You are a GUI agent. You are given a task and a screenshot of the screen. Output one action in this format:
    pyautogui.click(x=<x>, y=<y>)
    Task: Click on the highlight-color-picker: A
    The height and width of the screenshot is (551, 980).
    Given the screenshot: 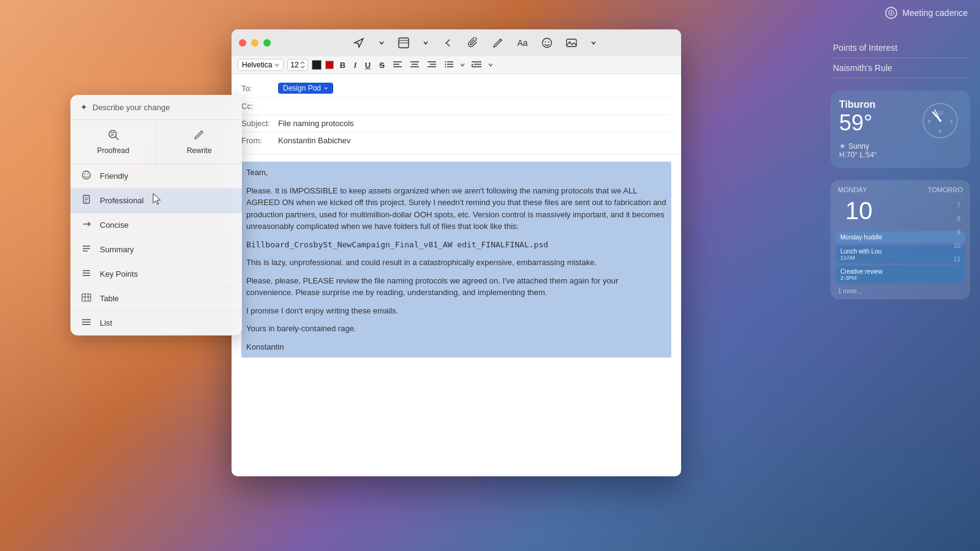 What is the action you would take?
    pyautogui.click(x=330, y=65)
    